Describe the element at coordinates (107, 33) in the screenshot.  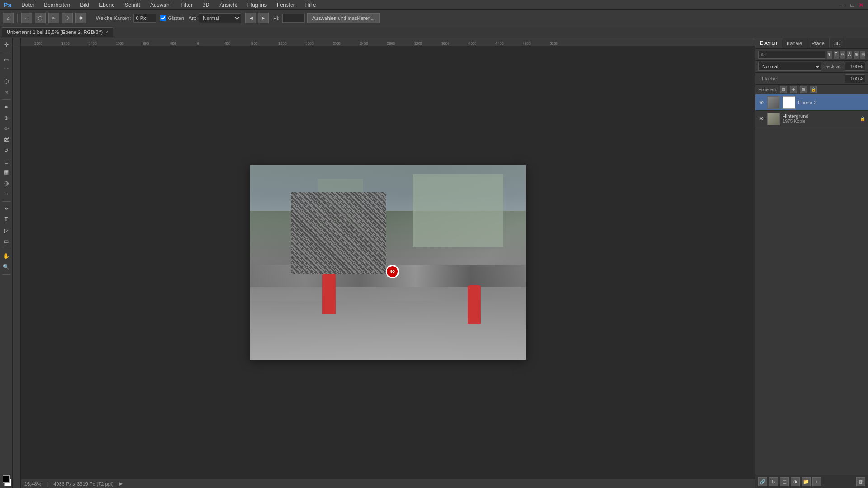
I see `tab-close-button: ×` at that location.